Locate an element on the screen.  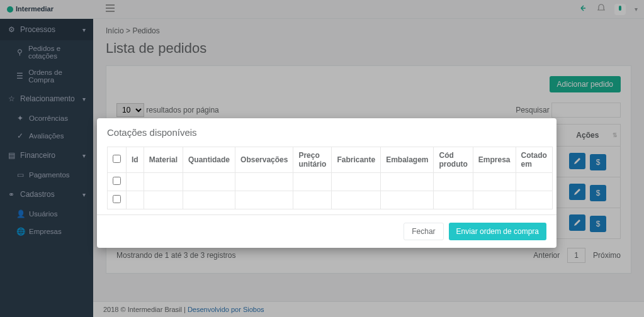
col-quantidade: Quantidade is located at coordinates (209, 160).